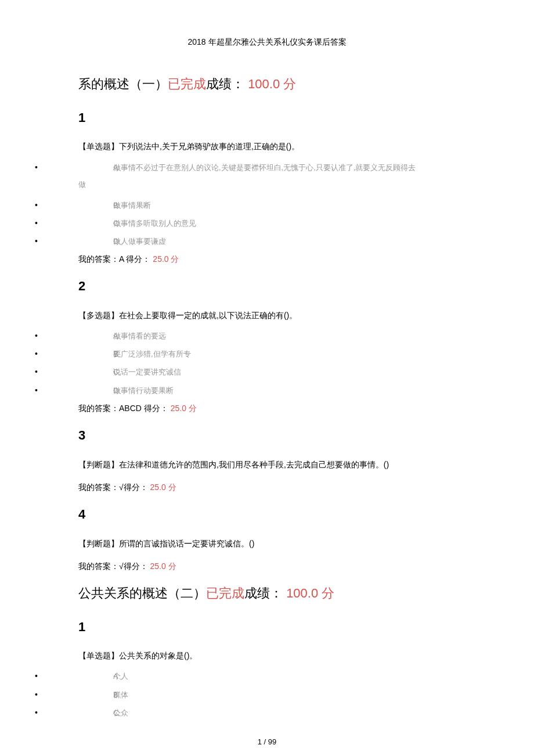 Image resolution: width=534 pixels, height=756 pixels. Describe the element at coordinates (267, 465) in the screenshot. I see `question-text: 【判断题】在法律和道德允许的范围内,我们用尽各种手段,去完成自己想要做的事情。(…` at that location.